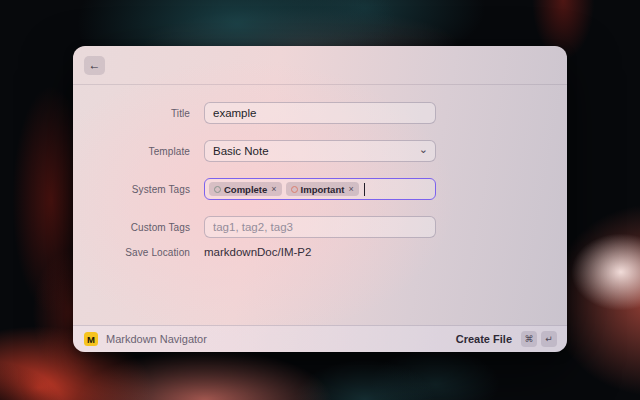 The width and height of the screenshot is (640, 400). What do you see at coordinates (95, 65) in the screenshot?
I see `back-arrow-icon: ←` at bounding box center [95, 65].